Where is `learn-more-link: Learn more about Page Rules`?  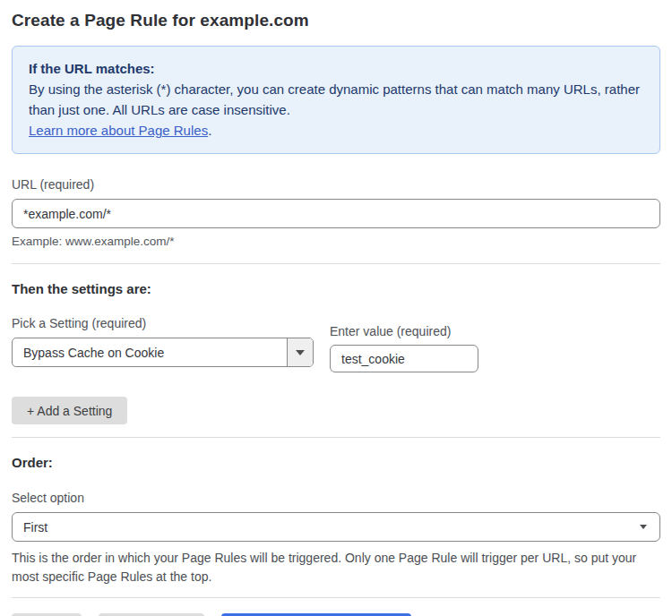 learn-more-link: Learn more about Page Rules is located at coordinates (118, 131).